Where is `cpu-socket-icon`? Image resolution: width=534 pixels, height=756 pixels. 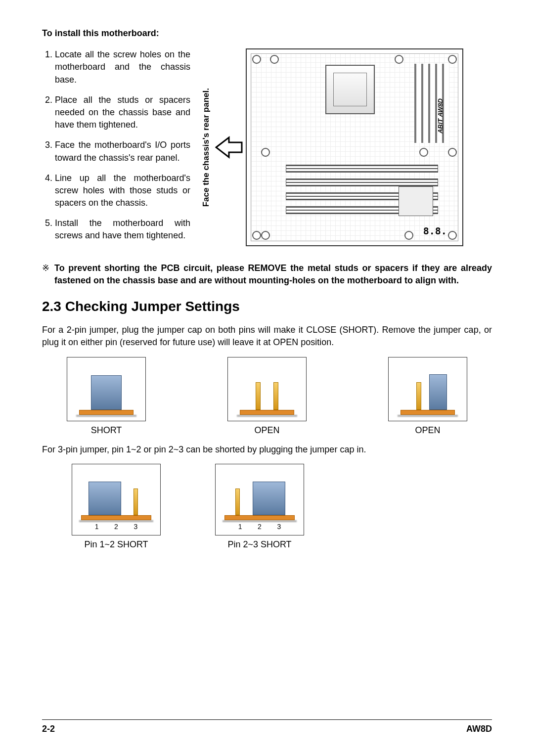 cpu-socket-icon is located at coordinates (350, 89).